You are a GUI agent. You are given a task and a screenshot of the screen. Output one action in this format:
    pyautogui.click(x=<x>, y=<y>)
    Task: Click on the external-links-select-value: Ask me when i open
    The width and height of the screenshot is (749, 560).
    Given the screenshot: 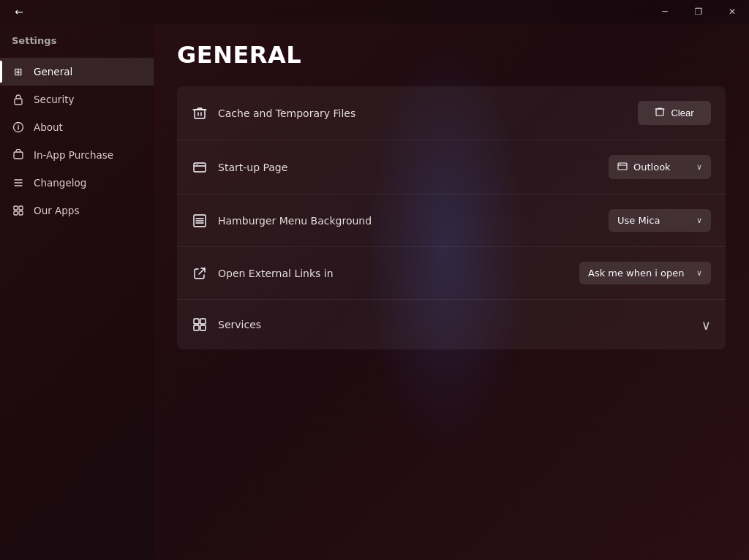 What is the action you would take?
    pyautogui.click(x=636, y=273)
    